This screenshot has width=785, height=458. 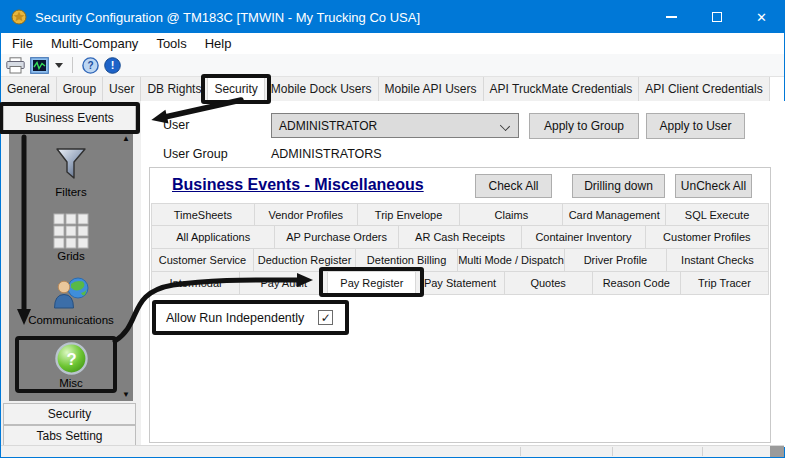 I want to click on tab-api-truckmate-credentials: API TruckMate Credentials, so click(x=562, y=89).